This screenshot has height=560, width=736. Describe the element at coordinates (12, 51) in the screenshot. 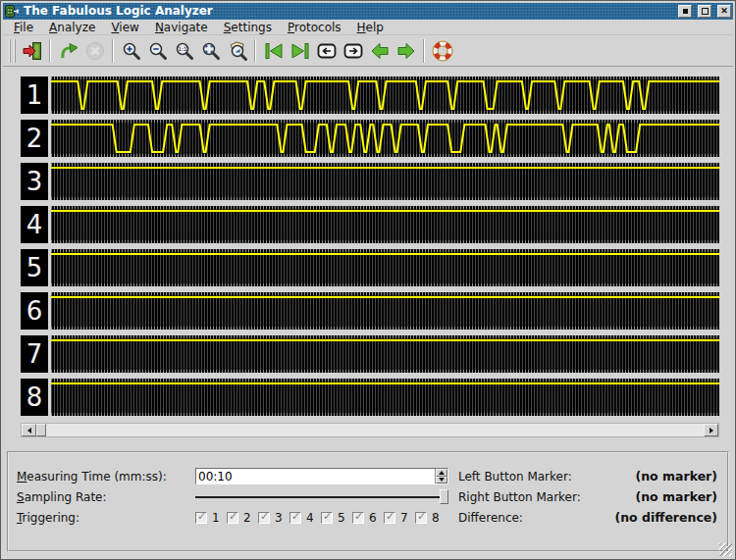

I see `toolbar-drag-handle` at that location.